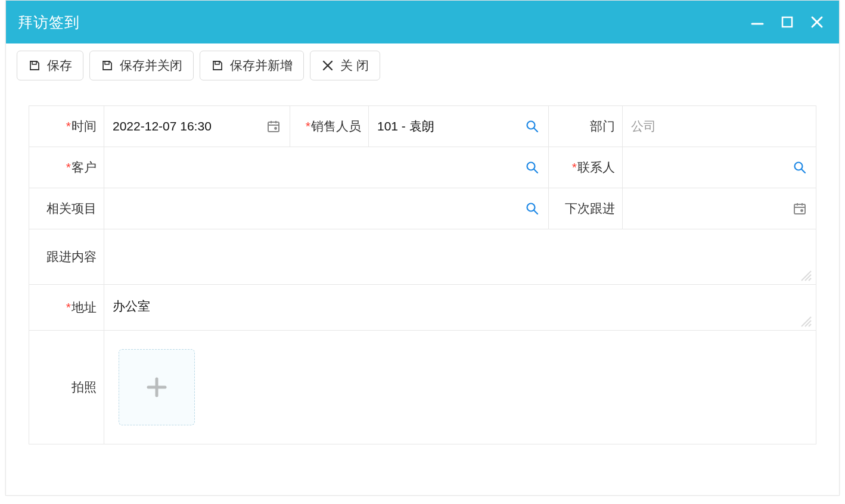 The image size is (845, 504). Describe the element at coordinates (817, 22) in the screenshot. I see `close-window-button` at that location.